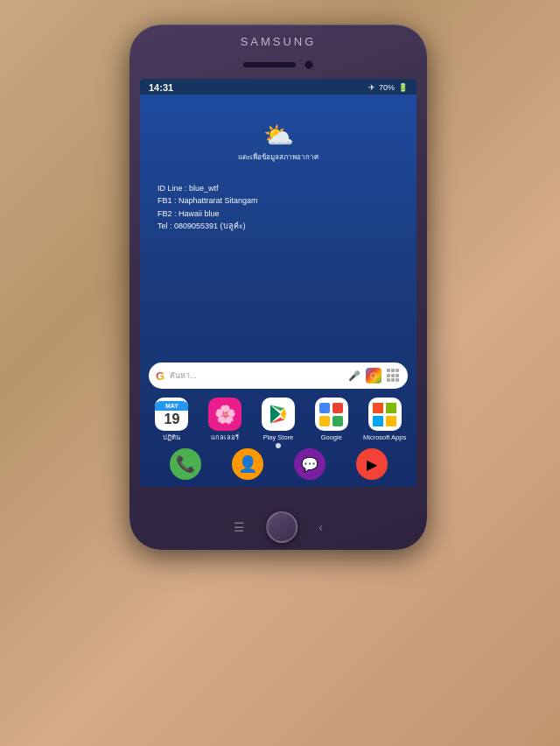  Describe the element at coordinates (278, 419) in the screenshot. I see `app-row: MAY 19 ปฏิทิน 🌸 แกลเลอรี่` at that location.